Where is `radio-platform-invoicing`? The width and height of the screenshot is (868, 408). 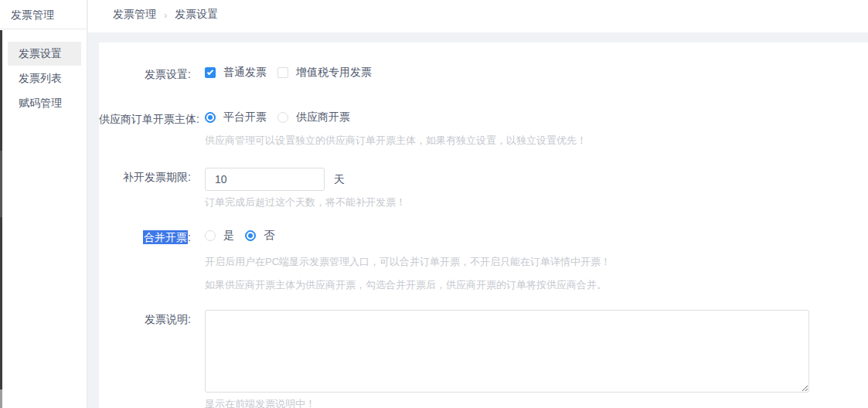
radio-platform-invoicing is located at coordinates (210, 117).